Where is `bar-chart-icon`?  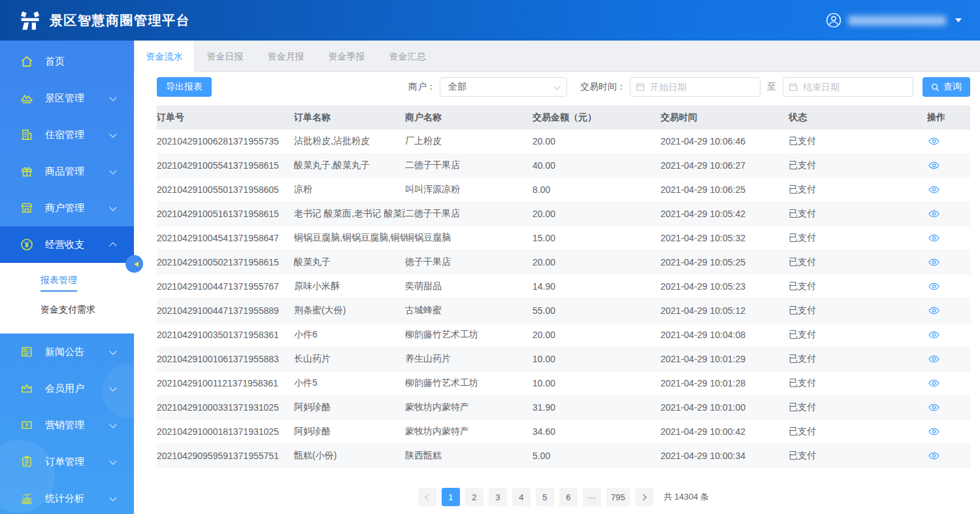
bar-chart-icon is located at coordinates (27, 498).